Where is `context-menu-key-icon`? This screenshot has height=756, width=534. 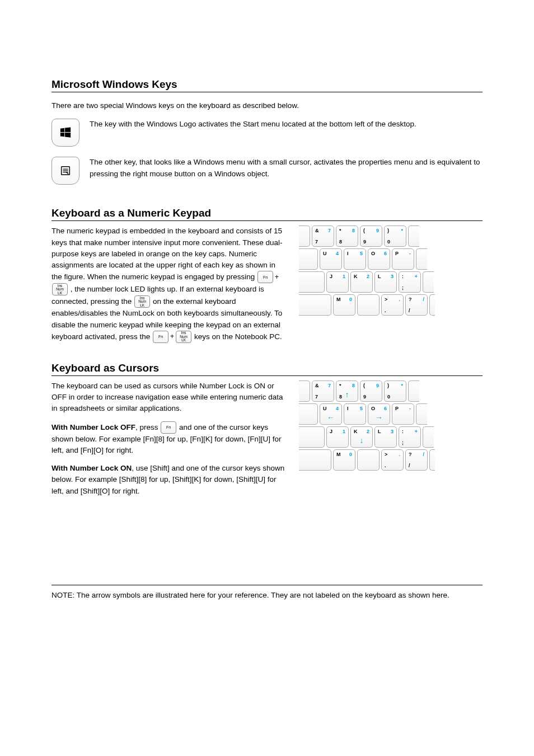
context-menu-key-icon is located at coordinates (65, 171).